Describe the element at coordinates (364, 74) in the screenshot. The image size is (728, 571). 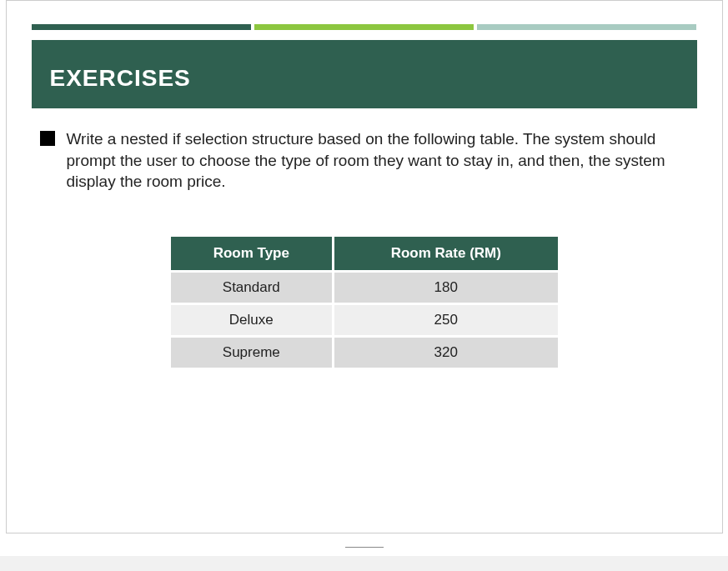
I see `slide-header: EXERCISES` at that location.